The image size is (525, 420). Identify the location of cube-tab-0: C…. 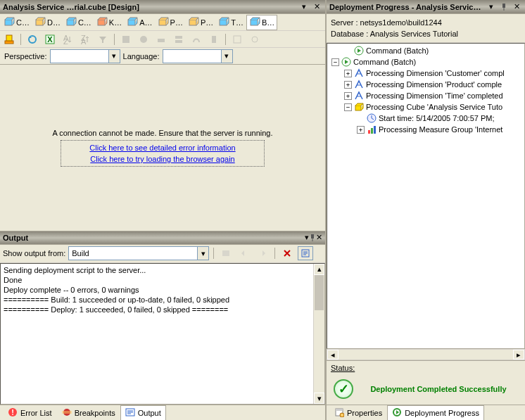
(17, 23).